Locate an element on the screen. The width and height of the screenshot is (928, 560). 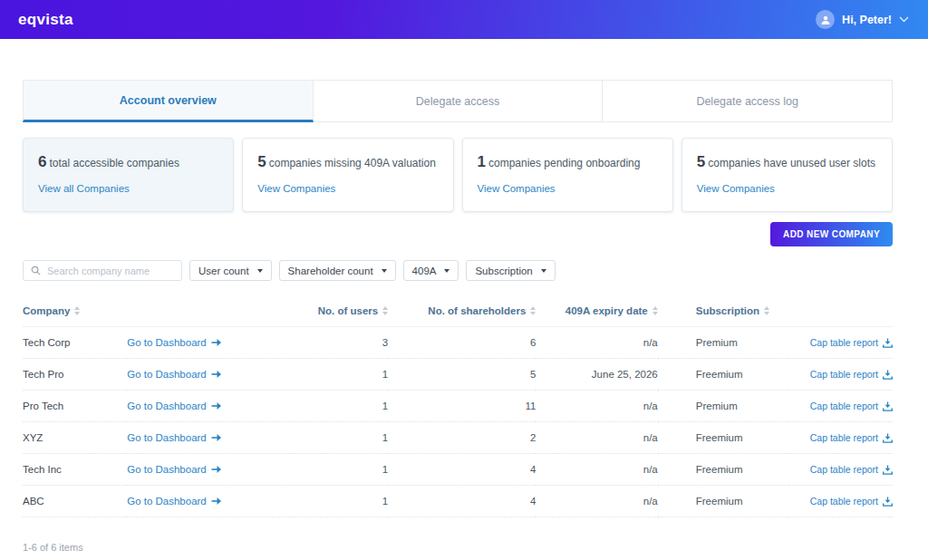
filter-row: User count Shareholder count 409A Subscr… is located at coordinates (458, 270).